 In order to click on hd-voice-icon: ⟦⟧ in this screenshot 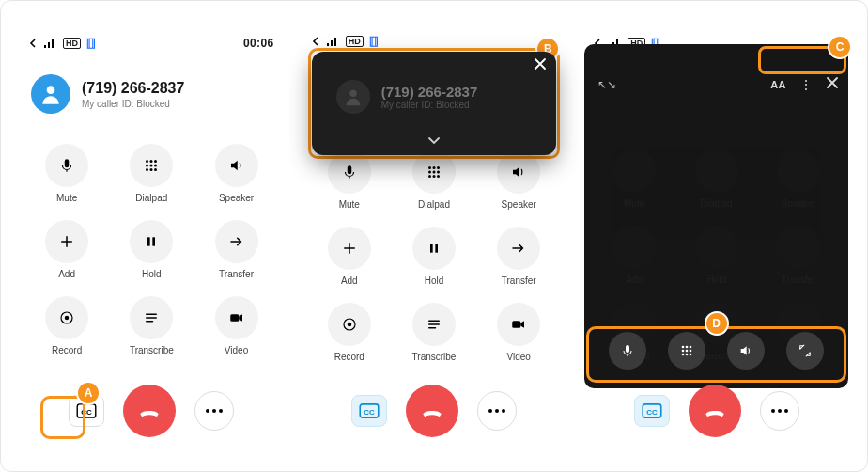, I will do `click(373, 41)`.